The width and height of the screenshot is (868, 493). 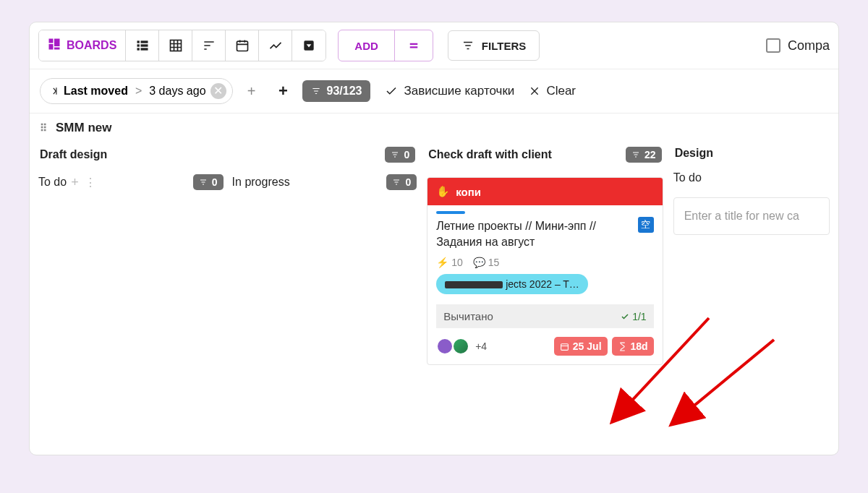 I want to click on filters-label: FILTERS, so click(x=503, y=46).